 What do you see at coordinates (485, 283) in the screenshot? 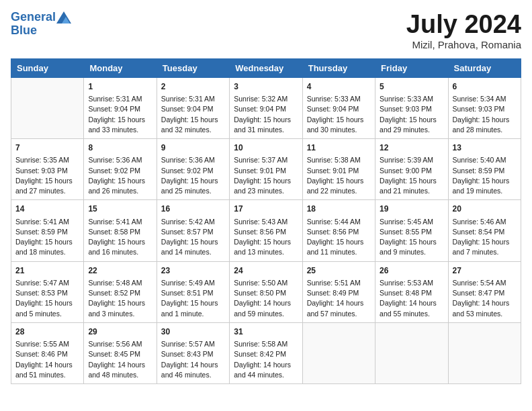
I see `day-info-line: Sunrise: 5:54 AM` at bounding box center [485, 283].